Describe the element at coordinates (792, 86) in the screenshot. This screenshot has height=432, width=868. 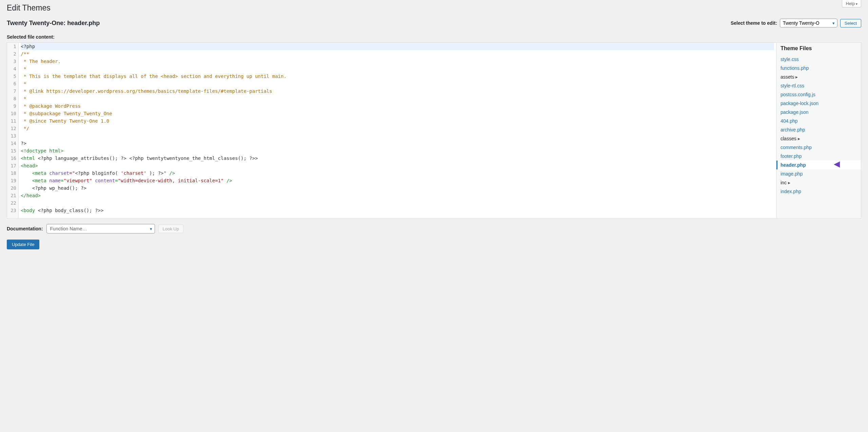
I see `theme-file-link: style-rtl.css` at that location.